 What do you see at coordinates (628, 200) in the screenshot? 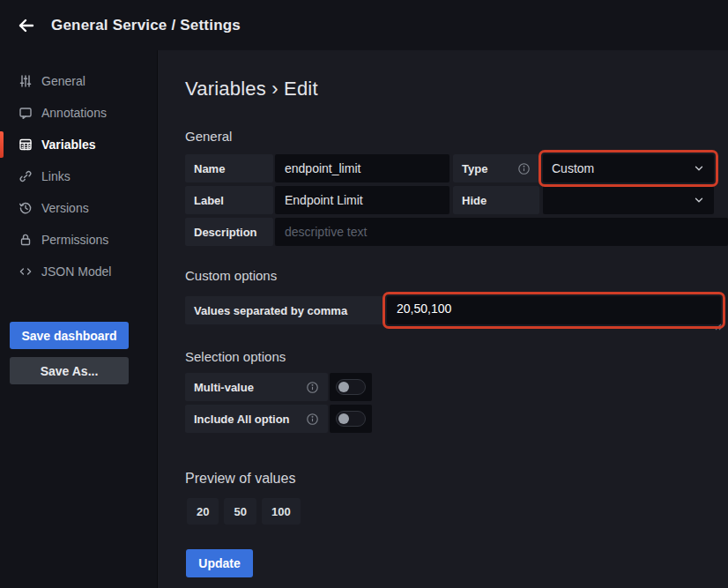
I see `hide-select` at bounding box center [628, 200].